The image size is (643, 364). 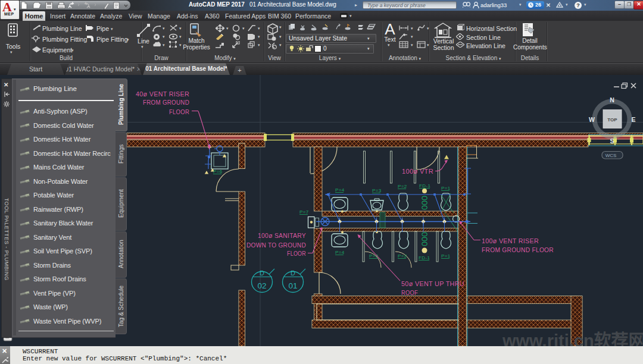 What do you see at coordinates (293, 285) in the screenshot?
I see `svg-text: 01` at bounding box center [293, 285].